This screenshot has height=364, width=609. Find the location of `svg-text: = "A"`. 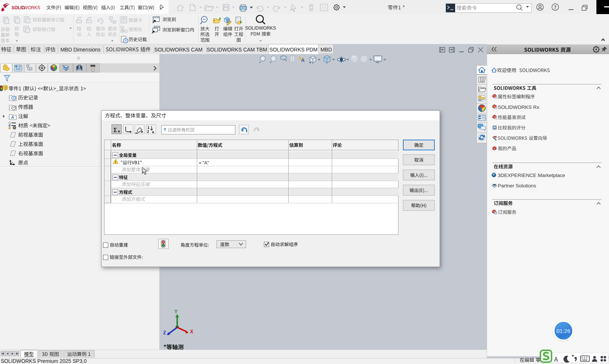

svg-text: = "A" is located at coordinates (204, 163).